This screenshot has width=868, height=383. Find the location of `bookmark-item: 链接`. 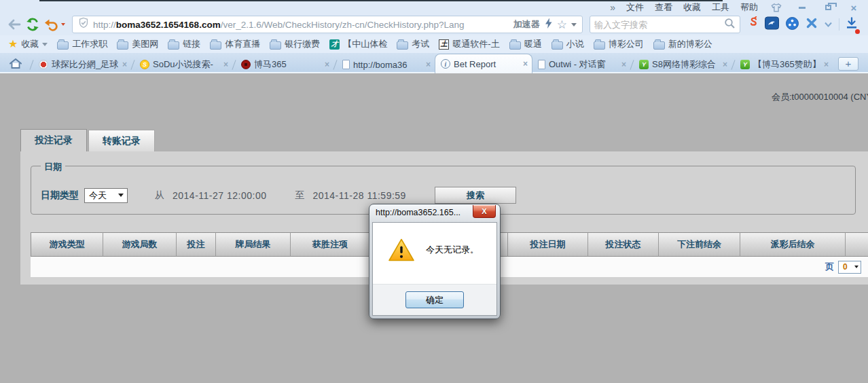

bookmark-item: 链接 is located at coordinates (184, 44).